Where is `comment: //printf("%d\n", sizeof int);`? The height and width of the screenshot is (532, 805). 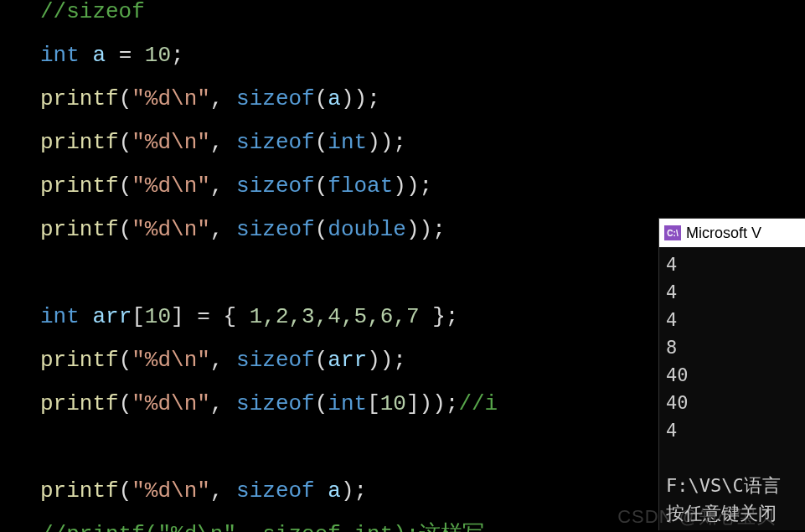
comment: //printf("%d\n", sizeof int); is located at coordinates (230, 527).